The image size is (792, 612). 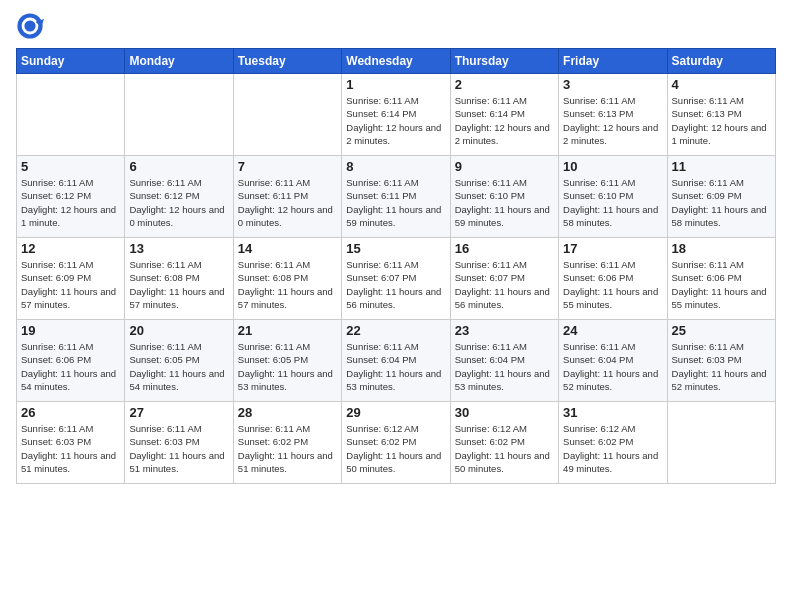 What do you see at coordinates (612, 84) in the screenshot?
I see `day-number: 3` at bounding box center [612, 84].